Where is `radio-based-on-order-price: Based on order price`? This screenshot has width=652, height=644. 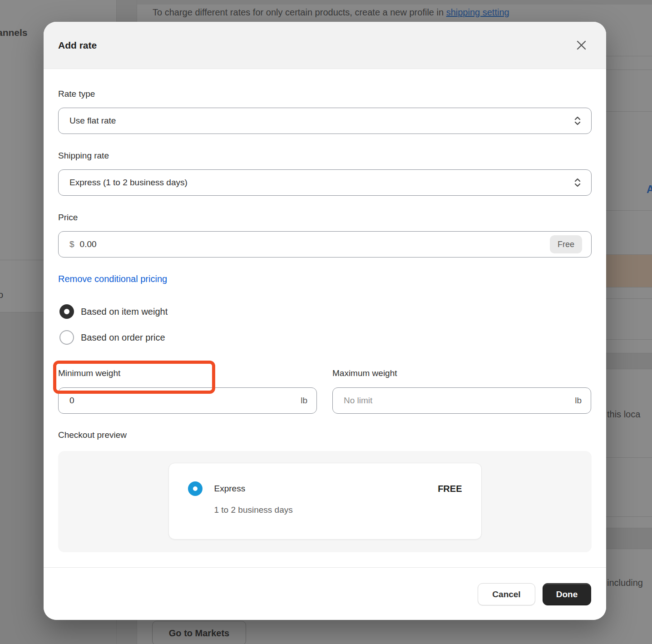
radio-based-on-order-price: Based on order price is located at coordinates (325, 337).